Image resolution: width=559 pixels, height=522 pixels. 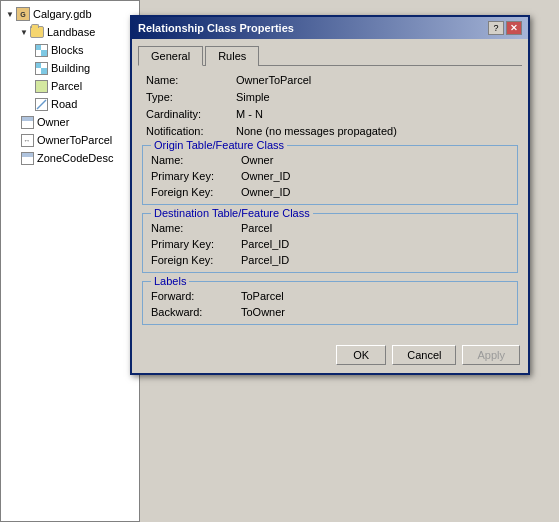 I want to click on forward-row: Forward: ToParcel, so click(x=330, y=296).